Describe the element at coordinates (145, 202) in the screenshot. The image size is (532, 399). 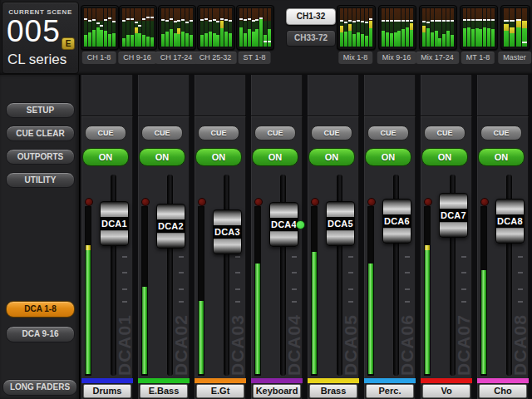
I see `peak-led` at that location.